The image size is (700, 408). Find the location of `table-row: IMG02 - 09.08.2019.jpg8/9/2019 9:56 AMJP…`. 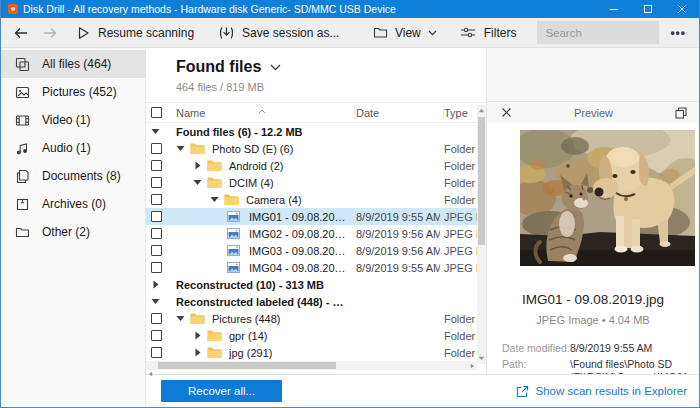

table-row: IMG02 - 09.08.2019.jpg8/9/2019 9:56 AMJP… is located at coordinates (316, 234).